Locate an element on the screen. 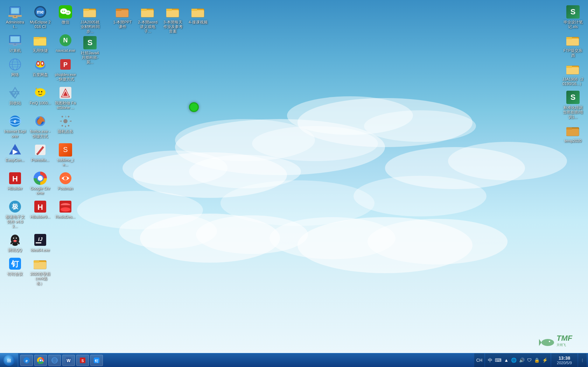 This screenshot has height=367, width=588. svg-text: W is located at coordinates (69, 361).